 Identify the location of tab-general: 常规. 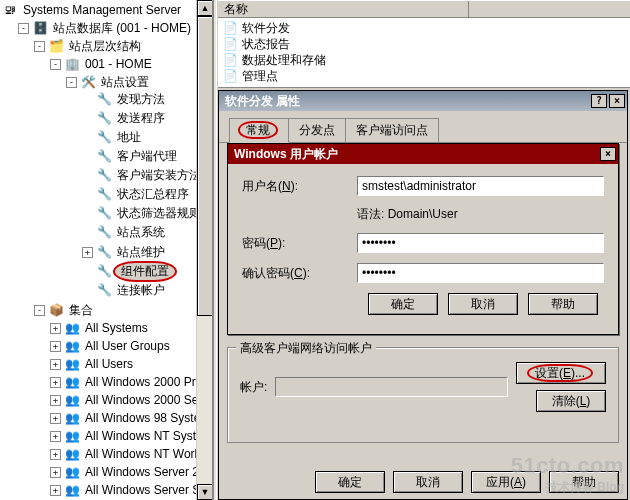
(259, 130).